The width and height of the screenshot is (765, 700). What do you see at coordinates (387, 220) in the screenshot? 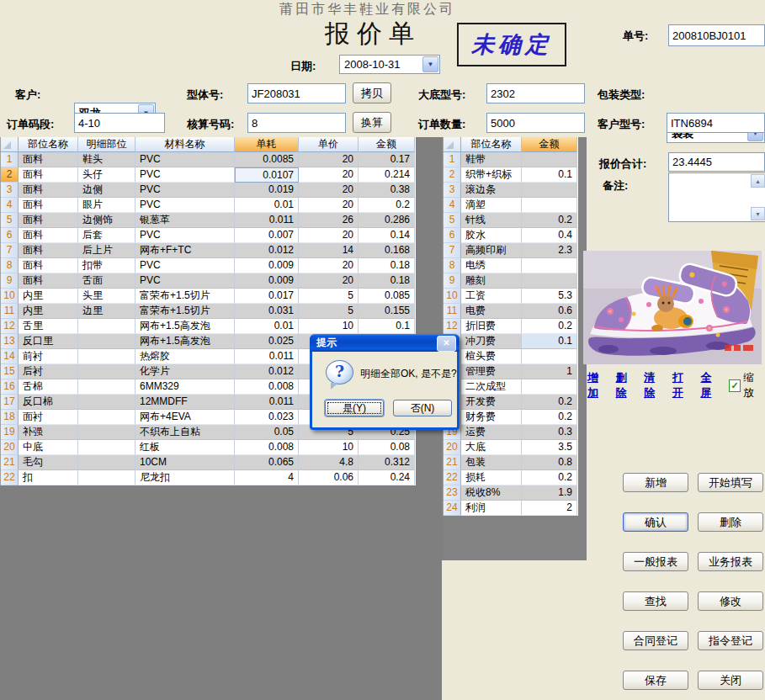
I see `cell: 0.286` at bounding box center [387, 220].